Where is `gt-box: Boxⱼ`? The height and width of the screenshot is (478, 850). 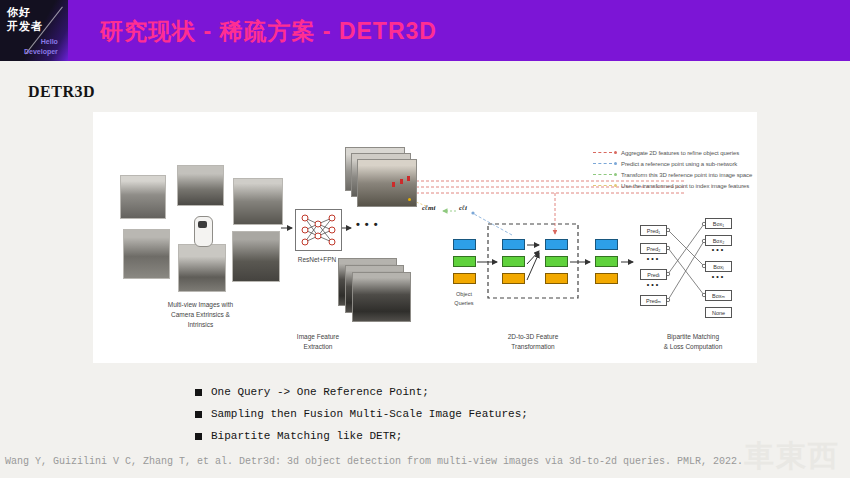
gt-box: Boxⱼ is located at coordinates (718, 266).